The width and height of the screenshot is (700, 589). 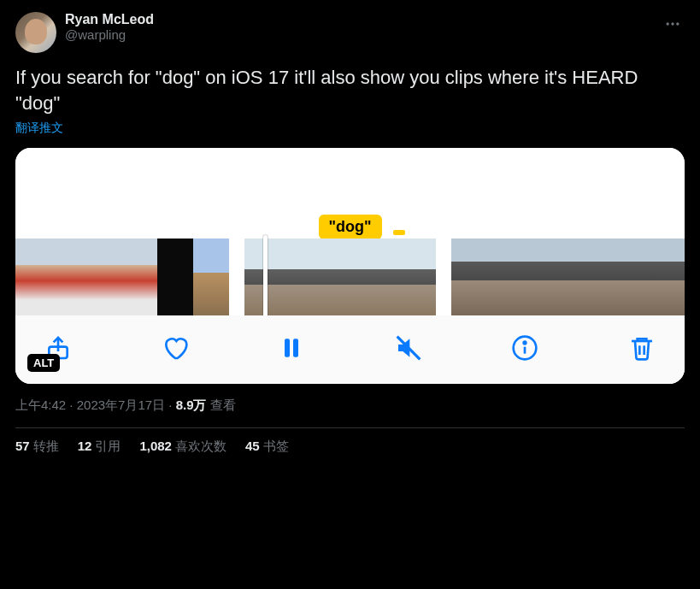 What do you see at coordinates (99, 446) in the screenshot?
I see `quotes-stat: 12引用` at bounding box center [99, 446].